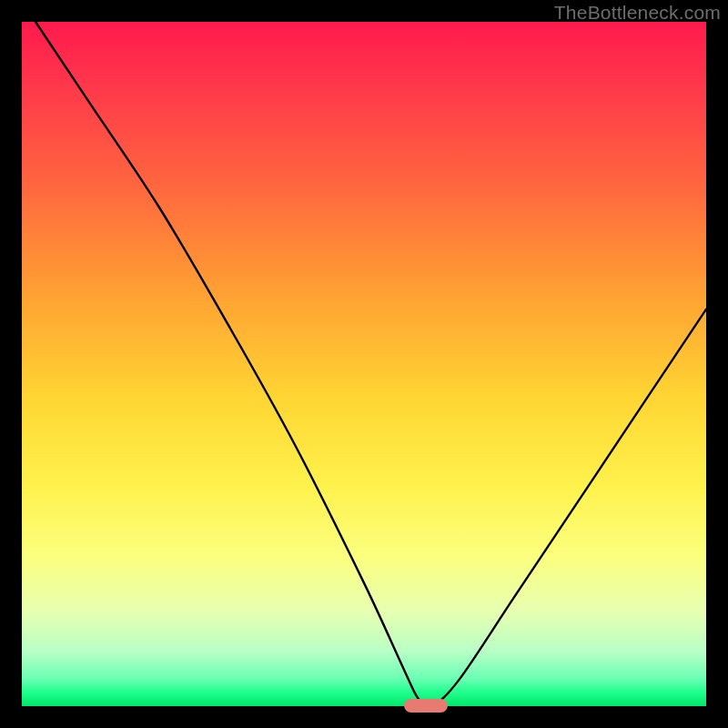  Describe the element at coordinates (637, 13) in the screenshot. I see `watermark-text: TheBottleneck.com` at that location.